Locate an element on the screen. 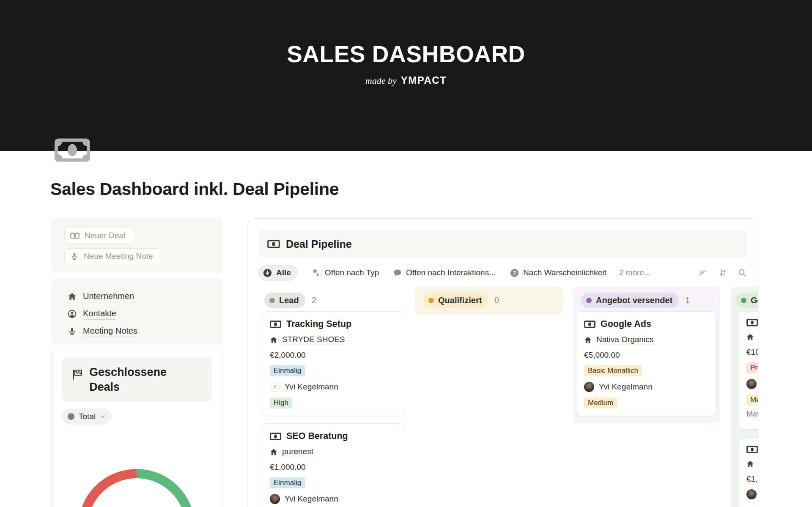 Image resolution: width=812 pixels, height=507 pixels. deal-amount: €1,5 is located at coordinates (752, 479).